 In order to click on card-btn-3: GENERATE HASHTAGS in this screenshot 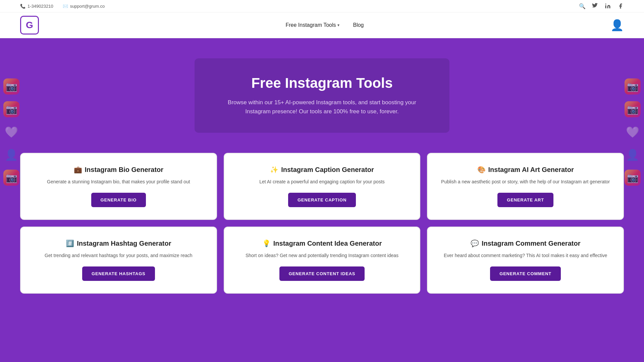, I will do `click(118, 274)`.